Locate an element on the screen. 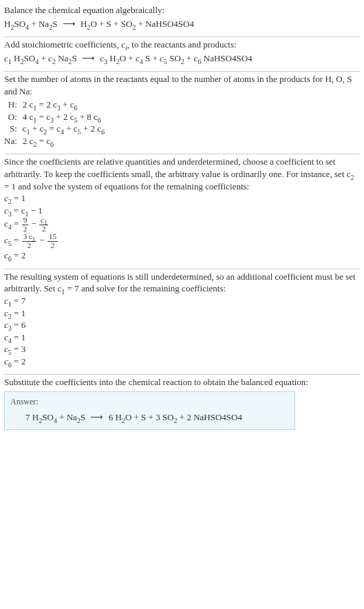 This screenshot has width=364, height=609. coef-line: c4 = 1 is located at coordinates (182, 338).